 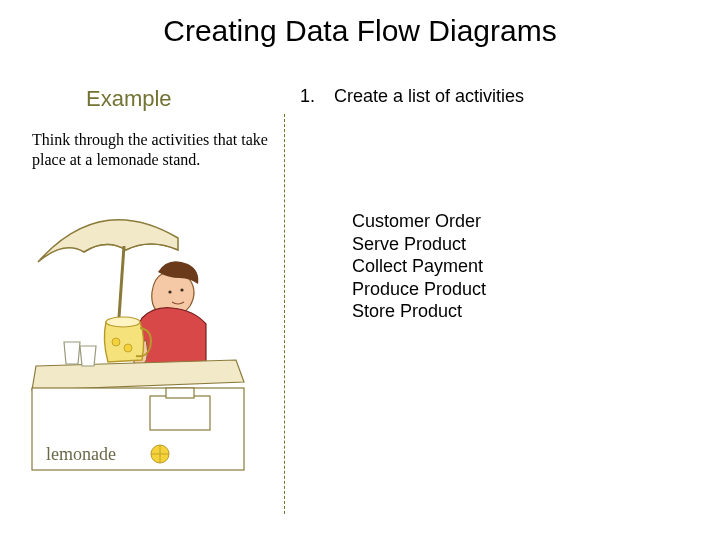 I want to click on step-number: 1., so click(x=308, y=96).